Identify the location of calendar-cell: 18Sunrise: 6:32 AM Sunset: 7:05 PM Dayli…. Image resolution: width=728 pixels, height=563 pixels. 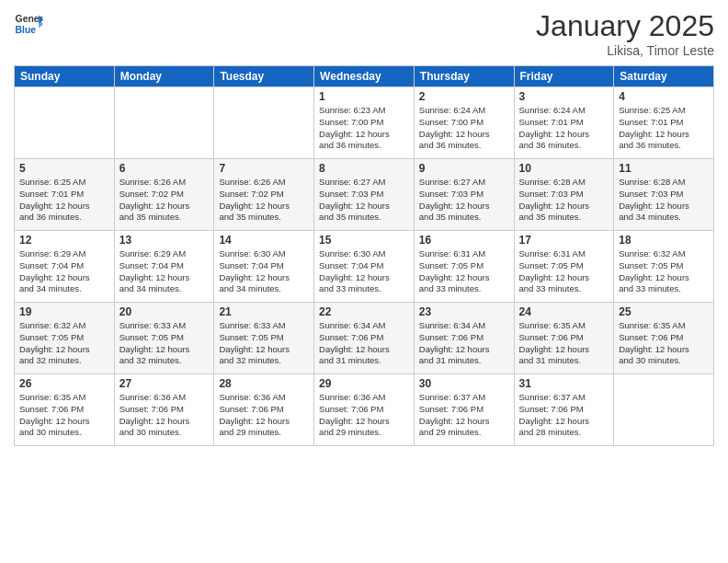
(664, 267).